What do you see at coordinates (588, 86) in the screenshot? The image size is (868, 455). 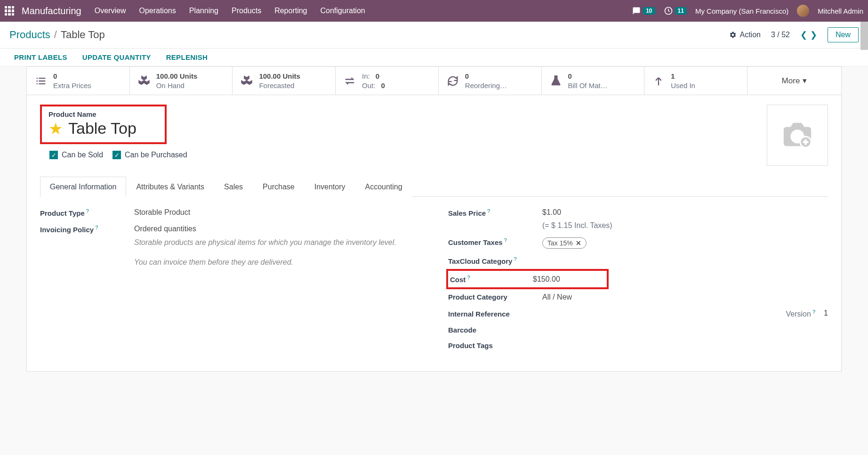 I see `stat-label: Bill Of Mat…` at bounding box center [588, 86].